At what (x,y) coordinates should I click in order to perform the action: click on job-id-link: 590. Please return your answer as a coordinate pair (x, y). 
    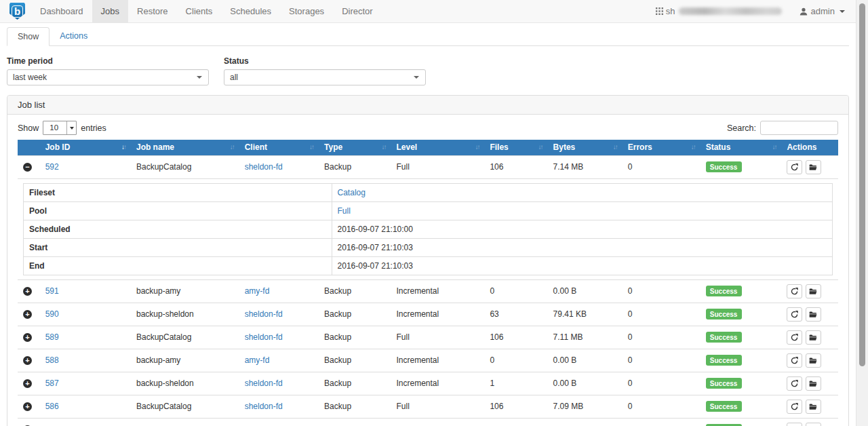
    Looking at the image, I should click on (52, 314).